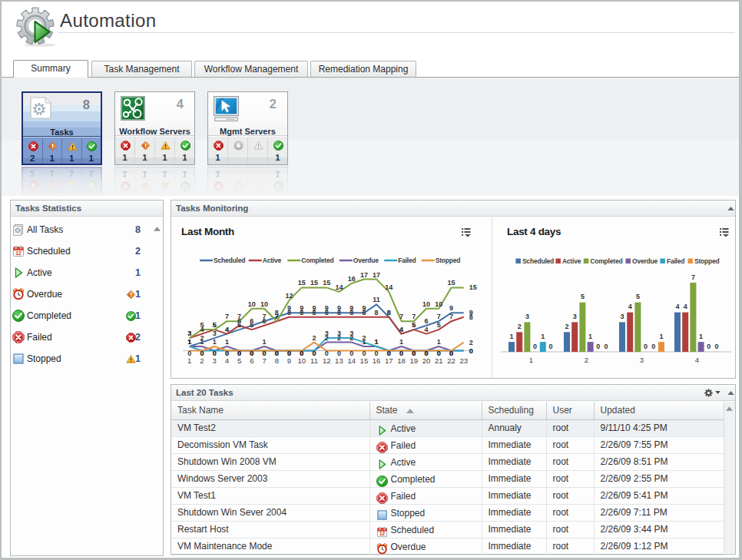 The image size is (742, 560). What do you see at coordinates (415, 361) in the screenshot?
I see `svg-text: 19` at bounding box center [415, 361].